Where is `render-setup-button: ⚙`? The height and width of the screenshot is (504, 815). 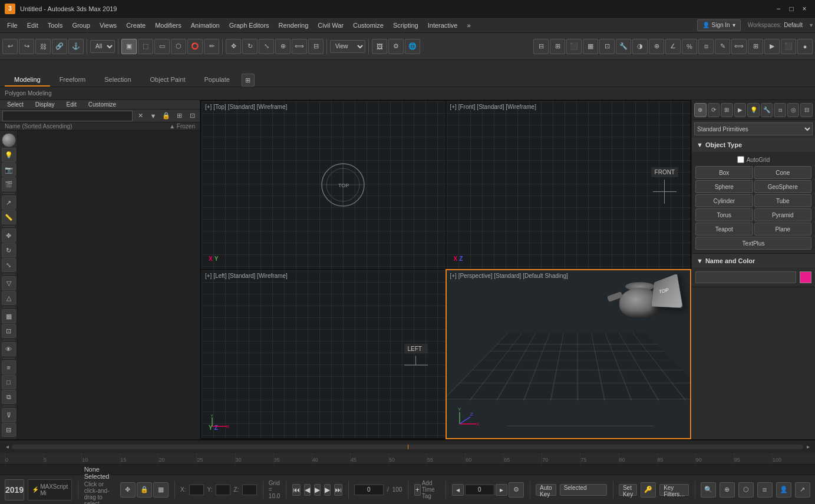
render-setup-button: ⚙ is located at coordinates (396, 47).